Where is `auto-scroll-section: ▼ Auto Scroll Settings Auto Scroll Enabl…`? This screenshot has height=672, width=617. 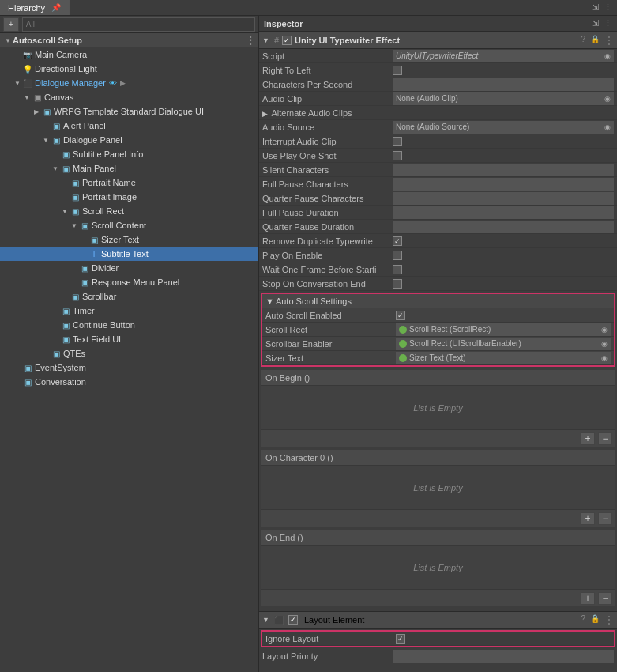
auto-scroll-section: ▼ Auto Scroll Settings Auto Scroll Enabl… is located at coordinates (438, 330).